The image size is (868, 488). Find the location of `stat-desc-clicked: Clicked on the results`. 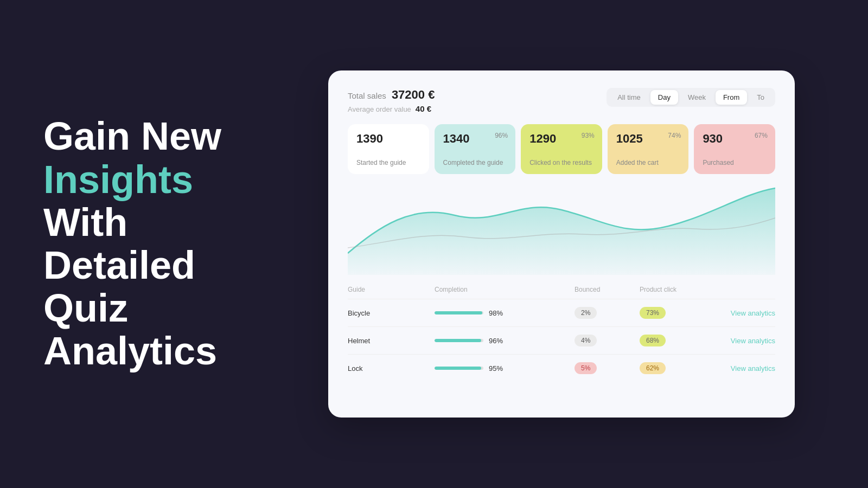

stat-desc-clicked: Clicked on the results is located at coordinates (561, 163).